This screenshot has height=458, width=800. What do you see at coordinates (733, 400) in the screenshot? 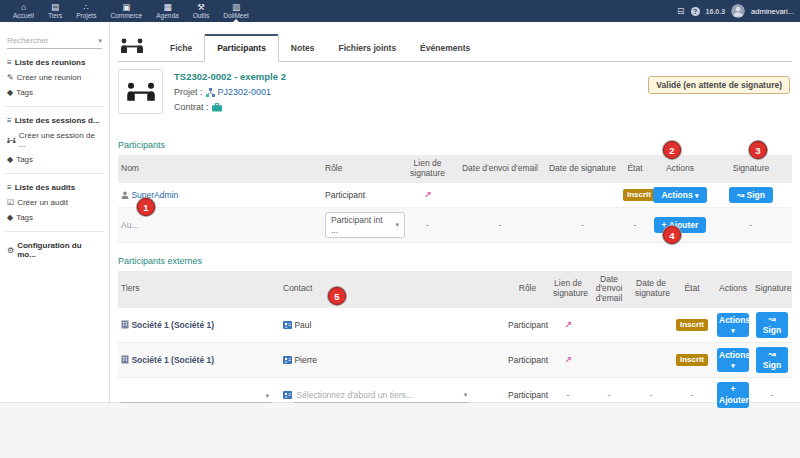
I see `add-button-label: Ajouter` at bounding box center [733, 400].